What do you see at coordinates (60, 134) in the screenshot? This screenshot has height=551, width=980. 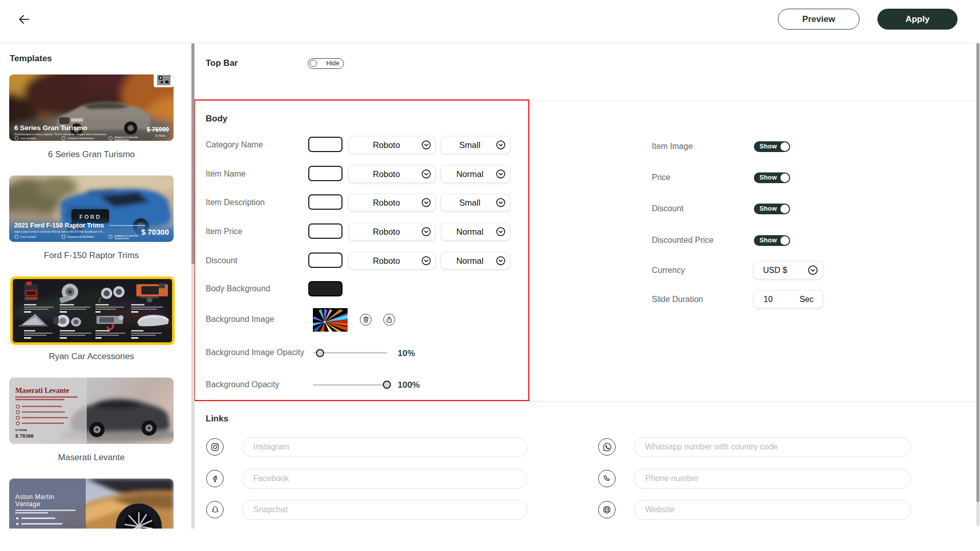 I see `svg-text:Sophisticated in every respect: Sophisticated in every respect. This 6 s…` at bounding box center [60, 134].